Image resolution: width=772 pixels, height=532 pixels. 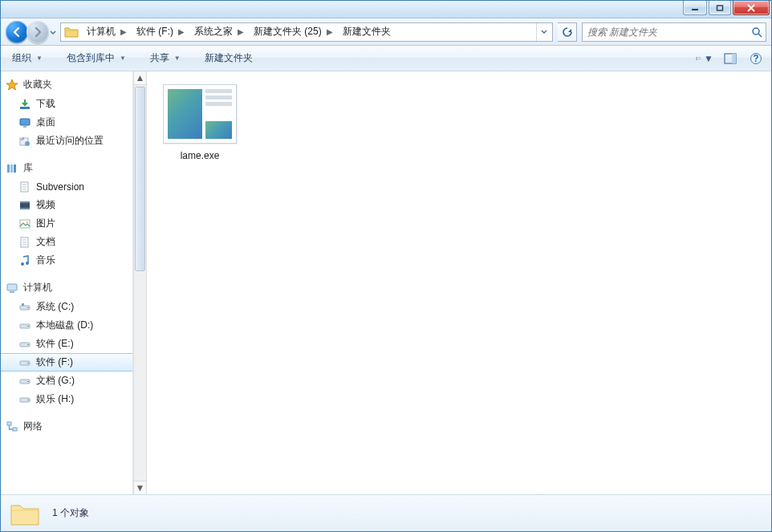 What do you see at coordinates (229, 59) in the screenshot?
I see `new-folder-button: 新建文件夹` at bounding box center [229, 59].